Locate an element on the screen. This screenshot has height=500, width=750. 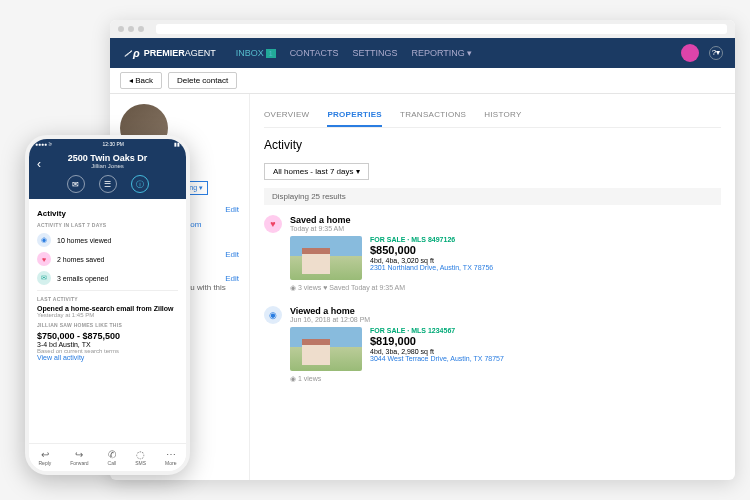
email-icon: ✉ is located at coordinates (76, 184).